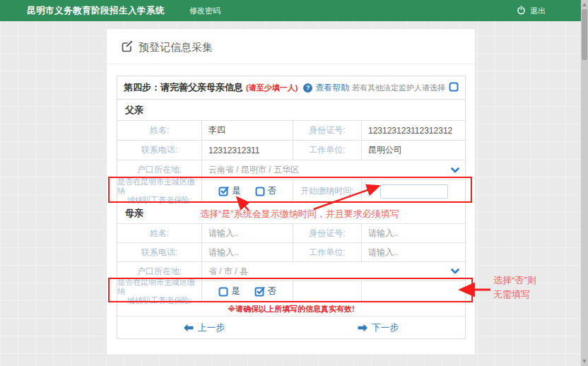  What do you see at coordinates (291, 170) in the screenshot?
I see `father-residence-row: 户口所在地: 云南省 / 昆明市 / 五华区` at bounding box center [291, 170].